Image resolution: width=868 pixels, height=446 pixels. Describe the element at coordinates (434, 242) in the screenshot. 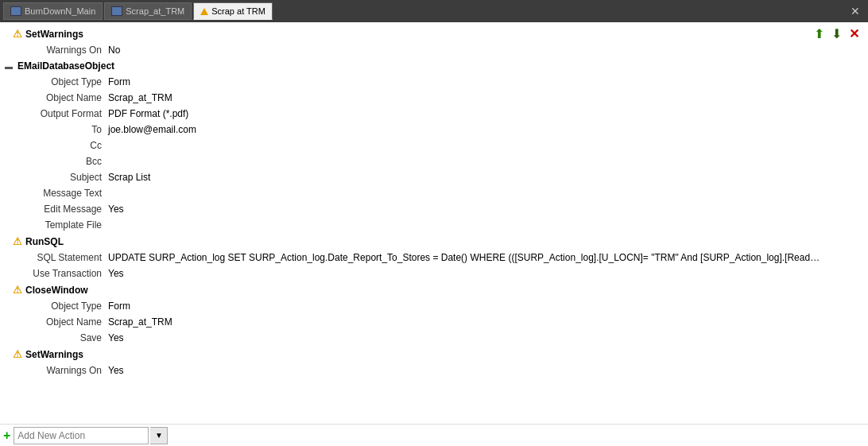

I see `section-header-run-sql: ⚠ RunSQL` at that location.